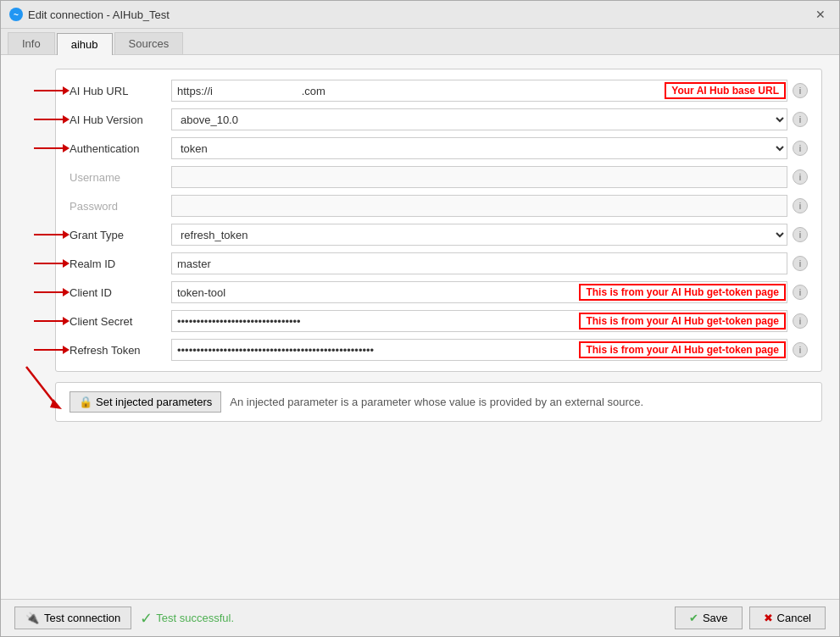 This screenshot has height=637, width=840. Describe the element at coordinates (51, 350) in the screenshot. I see `arrow-refresh-token` at that location.